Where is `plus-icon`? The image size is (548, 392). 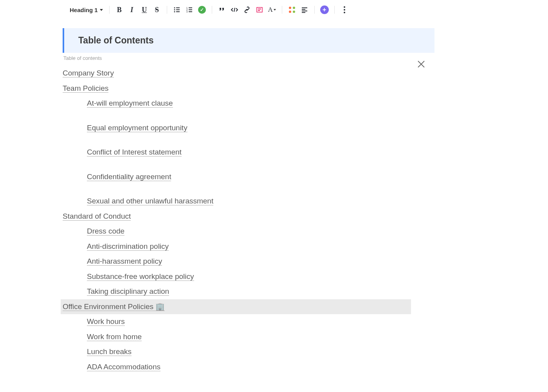
plus-icon is located at coordinates (324, 10).